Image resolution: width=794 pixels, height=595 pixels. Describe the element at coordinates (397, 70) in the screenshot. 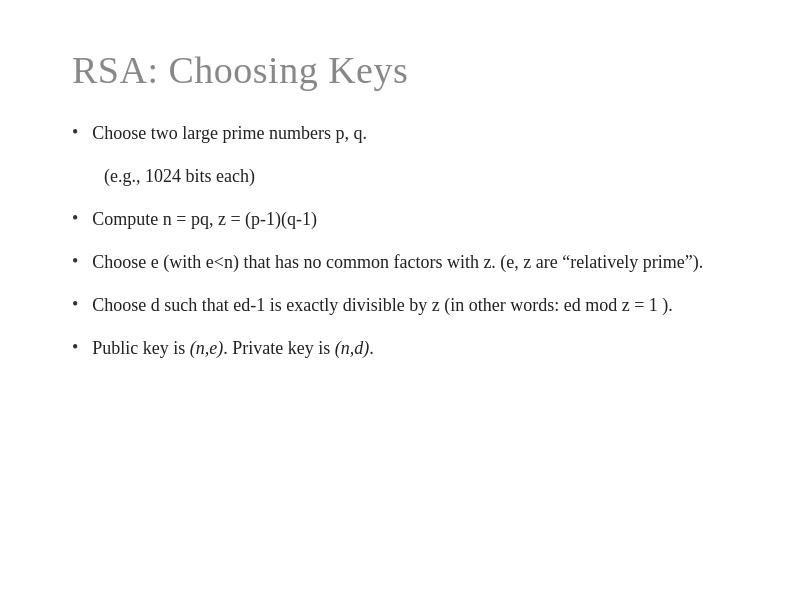

I see `slide-title: RSA: Choosing Keys` at that location.